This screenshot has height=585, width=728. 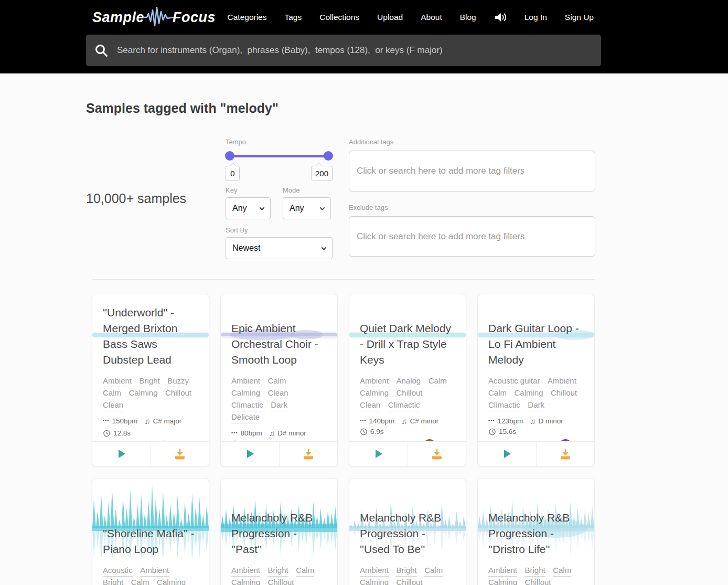 I want to click on nav-upload: Upload, so click(x=390, y=17).